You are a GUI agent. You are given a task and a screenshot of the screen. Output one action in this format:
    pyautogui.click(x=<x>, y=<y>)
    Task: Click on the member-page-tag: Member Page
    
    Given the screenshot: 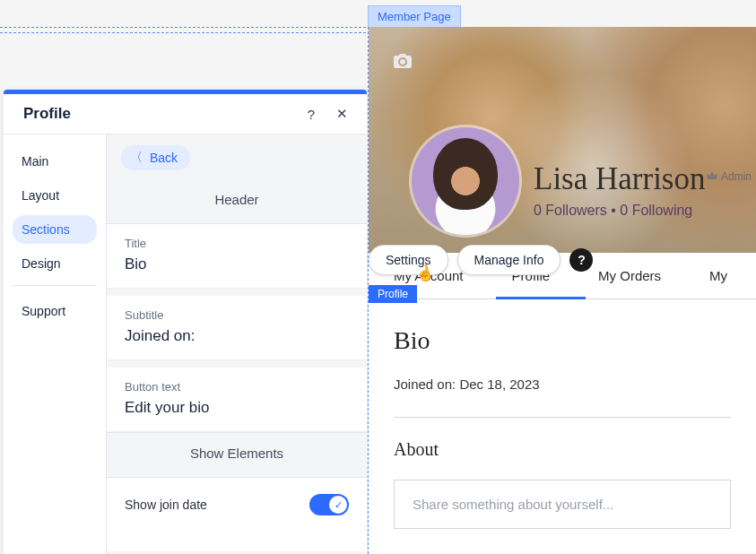 What is the action you would take?
    pyautogui.click(x=414, y=16)
    